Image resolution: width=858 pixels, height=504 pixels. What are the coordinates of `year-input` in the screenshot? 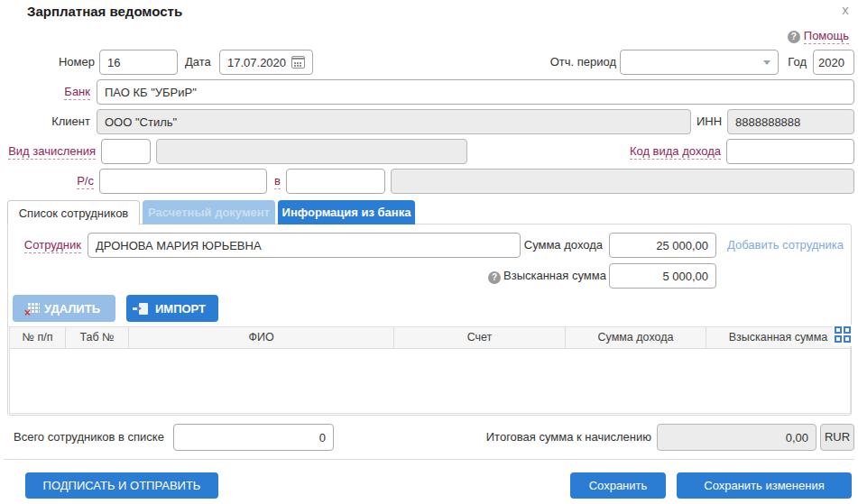 It's located at (834, 62).